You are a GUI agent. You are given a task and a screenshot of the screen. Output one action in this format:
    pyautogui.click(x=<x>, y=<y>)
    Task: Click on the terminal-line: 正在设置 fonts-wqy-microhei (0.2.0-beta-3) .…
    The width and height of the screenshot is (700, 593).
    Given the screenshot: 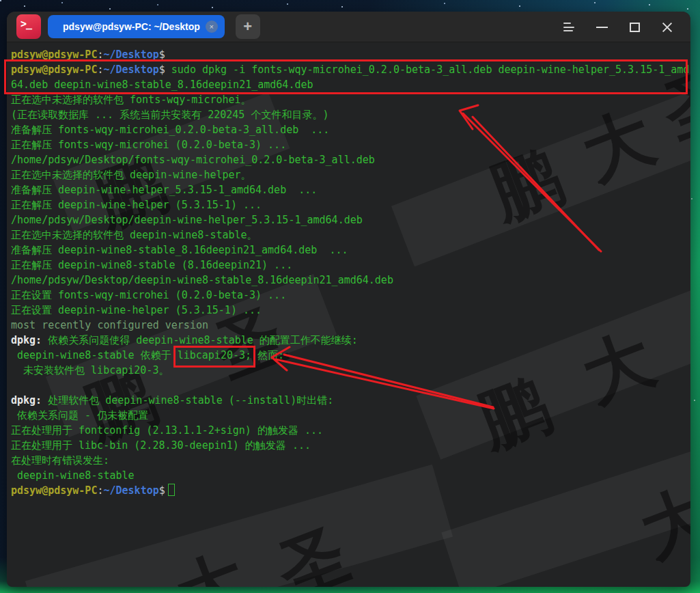 What is the action you would take?
    pyautogui.click(x=351, y=295)
    